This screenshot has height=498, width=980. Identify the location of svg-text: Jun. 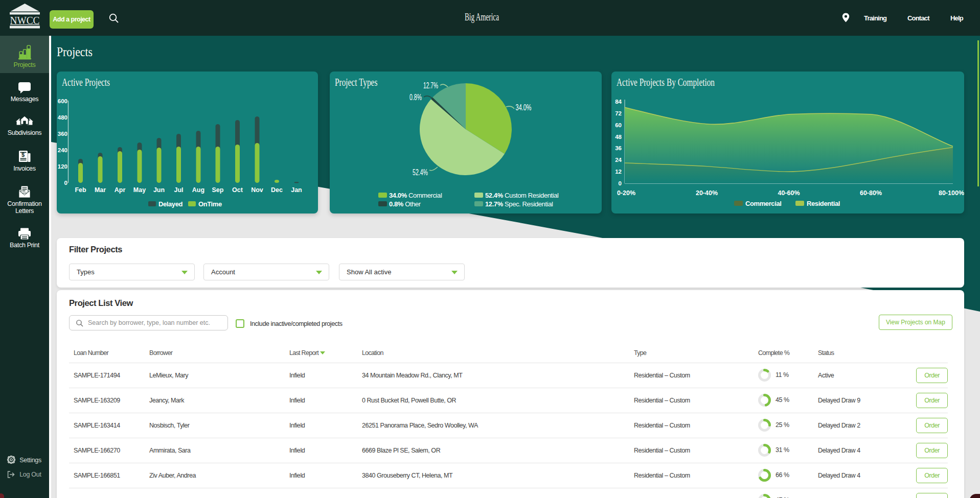
(159, 190).